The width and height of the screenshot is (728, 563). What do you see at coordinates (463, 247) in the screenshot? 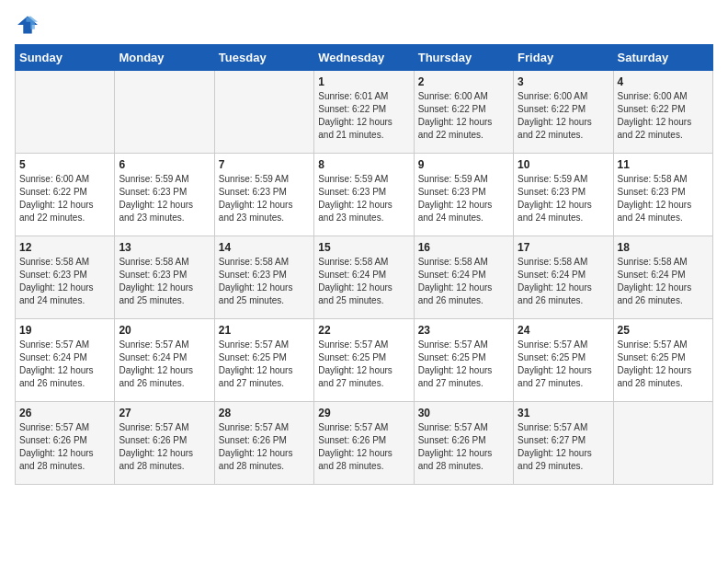
I see `day-number: 16` at bounding box center [463, 247].